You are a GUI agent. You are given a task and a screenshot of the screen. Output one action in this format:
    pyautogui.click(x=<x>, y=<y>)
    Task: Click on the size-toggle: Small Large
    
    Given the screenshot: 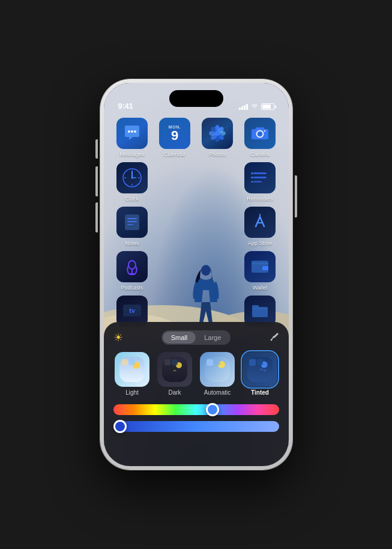 What is the action you would take?
    pyautogui.click(x=196, y=338)
    